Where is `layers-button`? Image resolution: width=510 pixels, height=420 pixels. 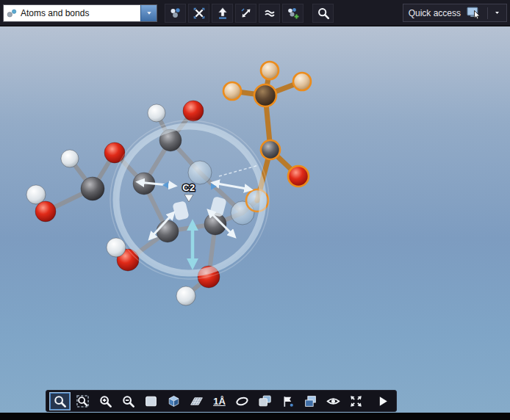 layers-button is located at coordinates (310, 401).